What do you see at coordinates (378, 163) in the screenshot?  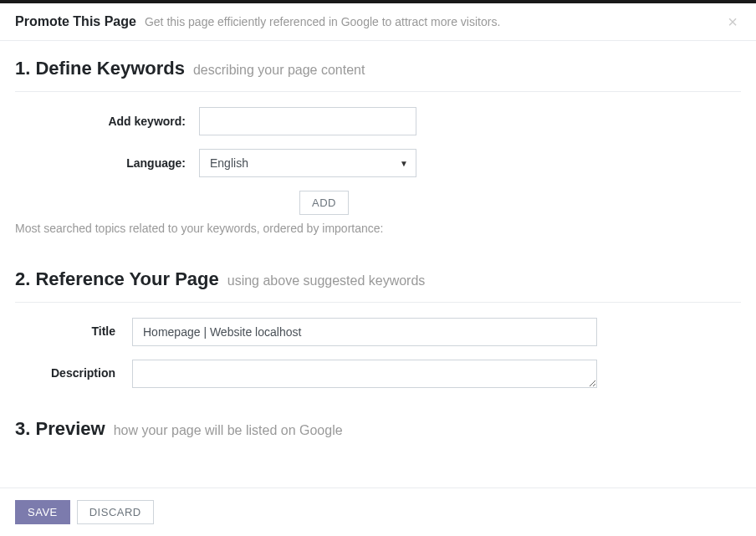 I see `form-row-language: Language: English ▼` at bounding box center [378, 163].